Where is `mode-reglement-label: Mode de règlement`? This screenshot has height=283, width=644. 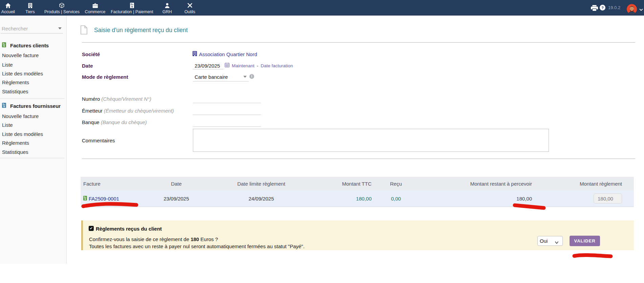
mode-reglement-label: Mode de règlement is located at coordinates (105, 77).